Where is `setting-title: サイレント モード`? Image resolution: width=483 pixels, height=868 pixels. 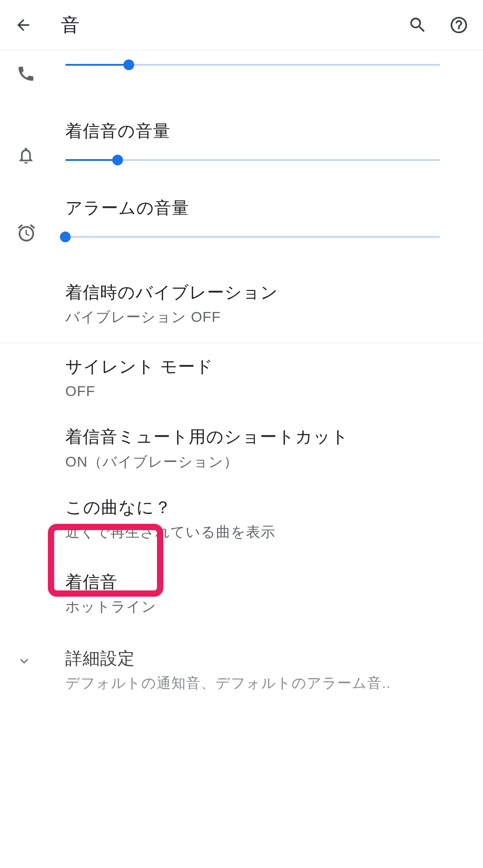
setting-title: サイレント モード is located at coordinates (266, 367).